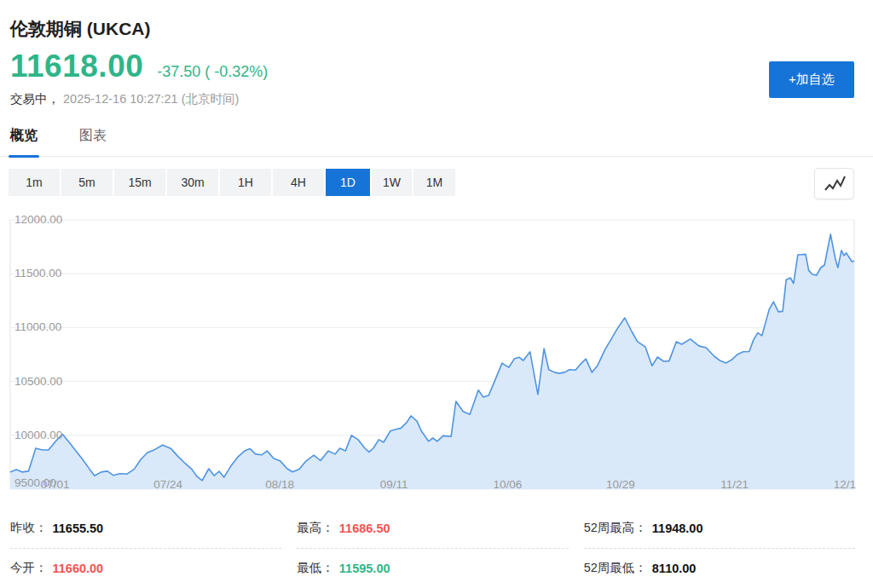 Image resolution: width=873 pixels, height=588 pixels. Describe the element at coordinates (29, 528) in the screenshot. I see `stat-label: 昨收：` at that location.